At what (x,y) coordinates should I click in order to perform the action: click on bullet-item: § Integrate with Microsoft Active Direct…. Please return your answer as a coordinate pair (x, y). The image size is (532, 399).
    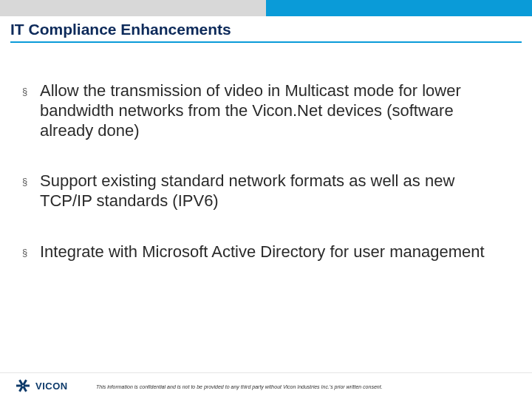
    Looking at the image, I should click on (255, 253).